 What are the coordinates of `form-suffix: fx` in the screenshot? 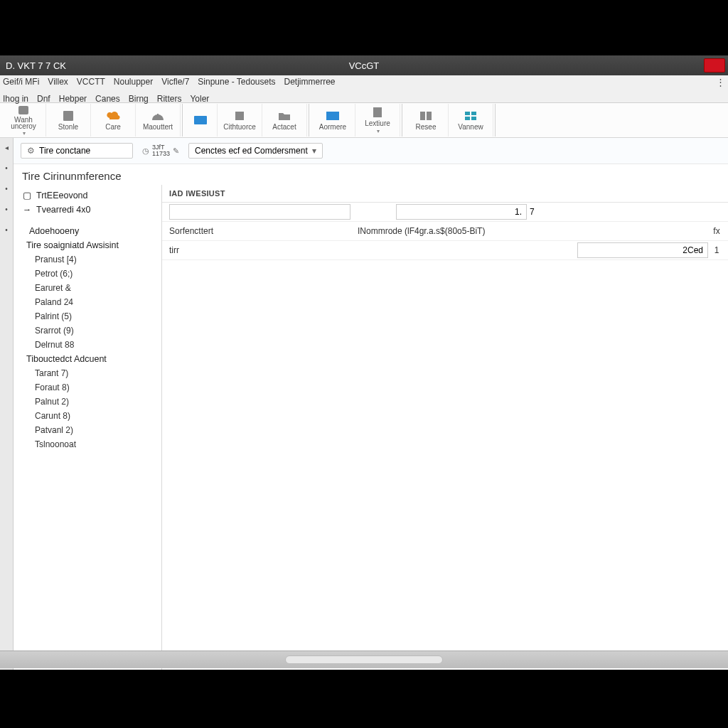 It's located at (717, 231).